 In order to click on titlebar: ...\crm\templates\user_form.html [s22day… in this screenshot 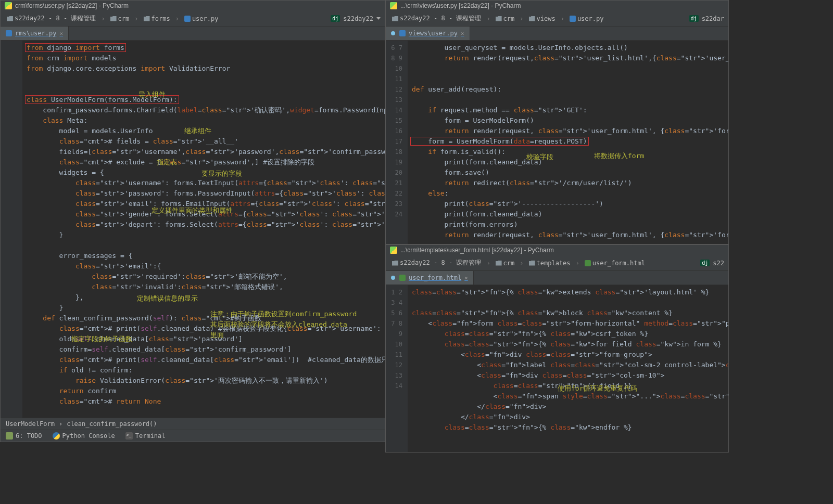, I will do `click(557, 250)`.